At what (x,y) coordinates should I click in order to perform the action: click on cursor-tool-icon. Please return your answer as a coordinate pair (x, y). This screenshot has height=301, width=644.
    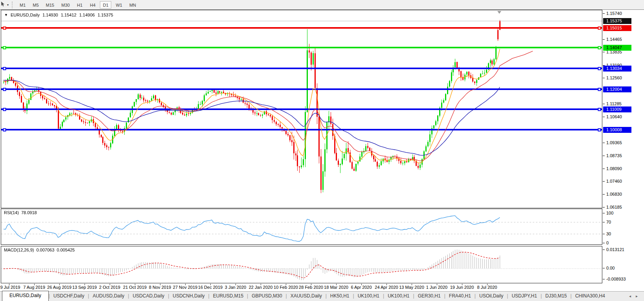
    Looking at the image, I should click on (3, 5).